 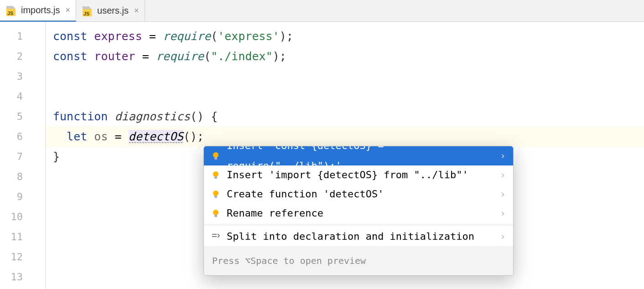 What do you see at coordinates (38, 11) in the screenshot?
I see `tab-imports: JS imports.js ×` at bounding box center [38, 11].